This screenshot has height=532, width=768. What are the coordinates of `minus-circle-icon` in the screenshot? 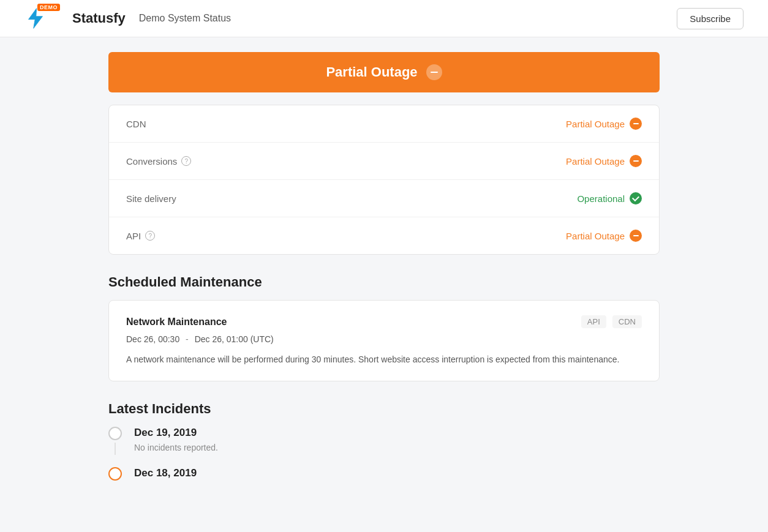 It's located at (434, 72).